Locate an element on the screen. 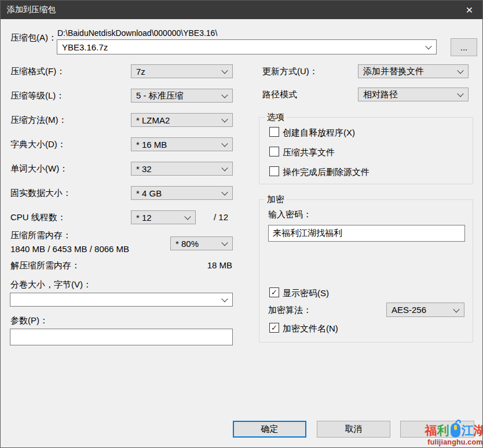 The width and height of the screenshot is (483, 448). watermark-char: 江 is located at coordinates (468, 431).